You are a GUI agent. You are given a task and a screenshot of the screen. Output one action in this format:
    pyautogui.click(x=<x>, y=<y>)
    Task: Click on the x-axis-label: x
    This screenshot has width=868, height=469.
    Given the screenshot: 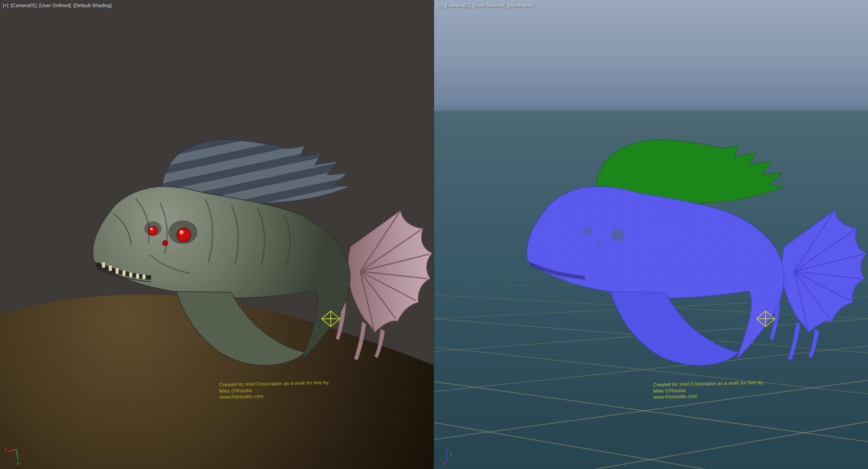 What is the action you would take?
    pyautogui.click(x=5, y=449)
    